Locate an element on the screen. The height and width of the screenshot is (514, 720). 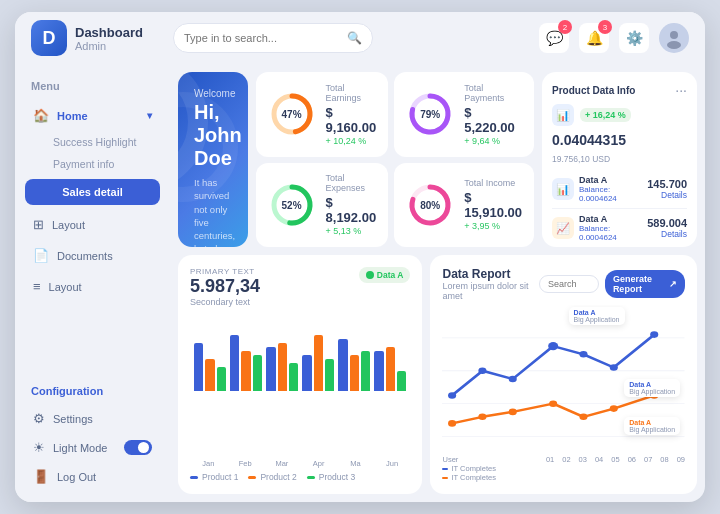
product-row-val-0: 145.700 is located at coordinates (667, 184).